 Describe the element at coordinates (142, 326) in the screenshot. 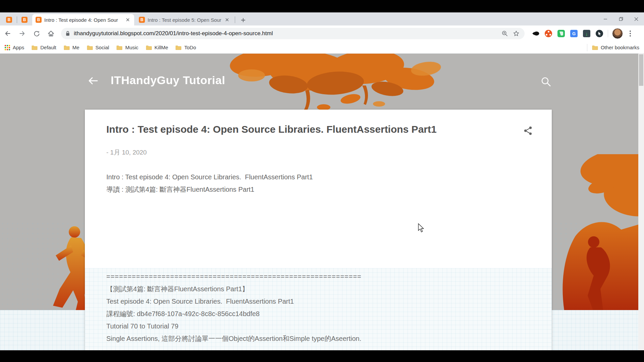

I see `detail-line-4: Tutorial 70 to Tutorial 79` at that location.